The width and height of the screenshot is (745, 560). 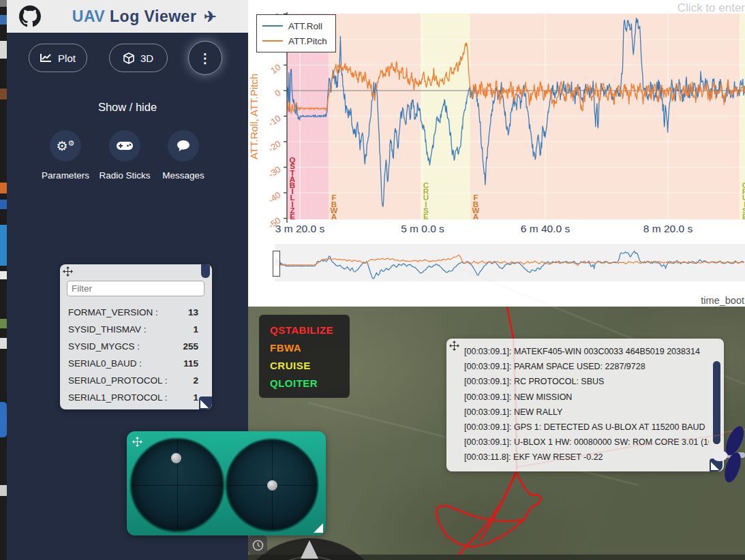 What do you see at coordinates (272, 485) in the screenshot?
I see `right-stick-gauge` at bounding box center [272, 485].